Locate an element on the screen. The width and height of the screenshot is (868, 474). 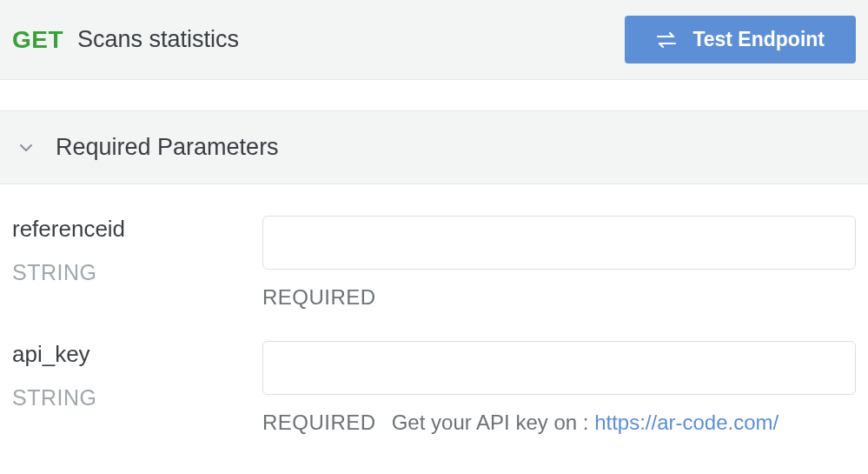
spacer-strip is located at coordinates (434, 96).